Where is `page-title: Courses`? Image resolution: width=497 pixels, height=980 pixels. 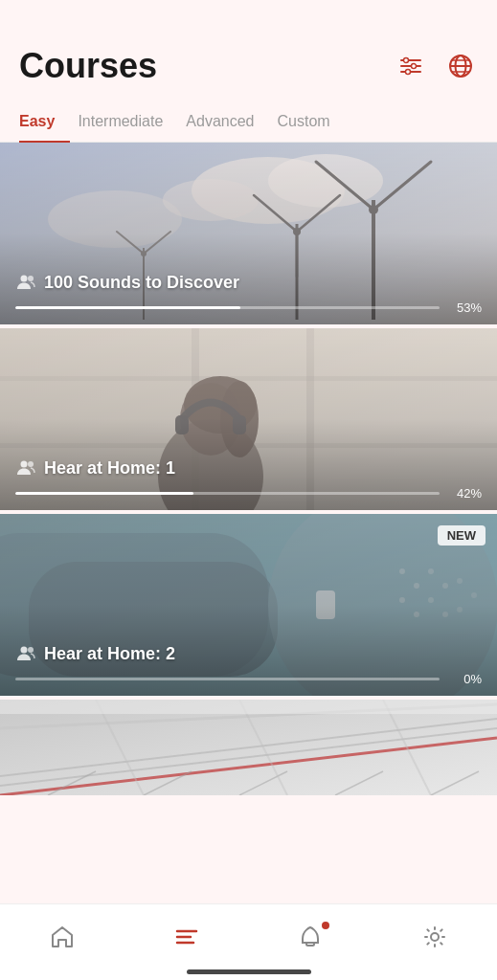 page-title: Courses is located at coordinates (88, 66).